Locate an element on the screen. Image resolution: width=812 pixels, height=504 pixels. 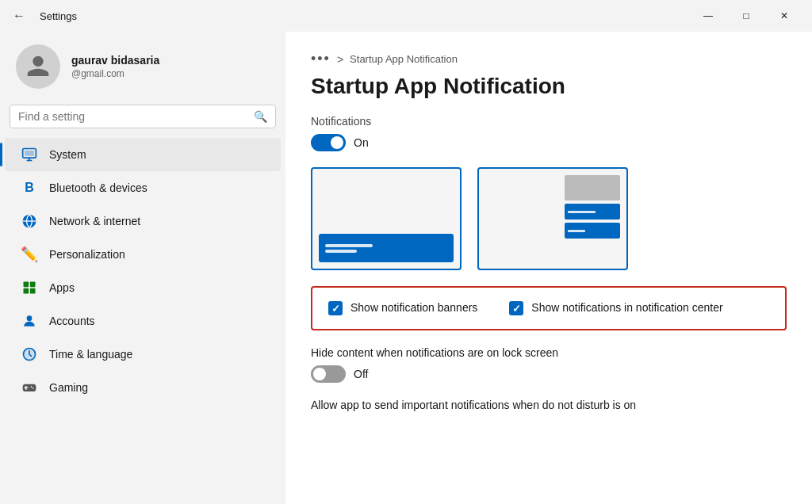
lock-screen-toggle is located at coordinates (328, 374).